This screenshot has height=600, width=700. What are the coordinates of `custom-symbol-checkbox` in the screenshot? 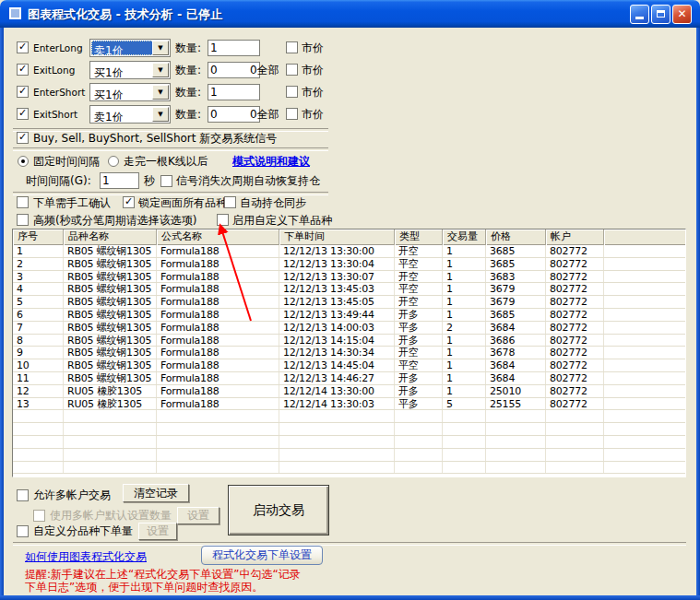 It's located at (223, 219).